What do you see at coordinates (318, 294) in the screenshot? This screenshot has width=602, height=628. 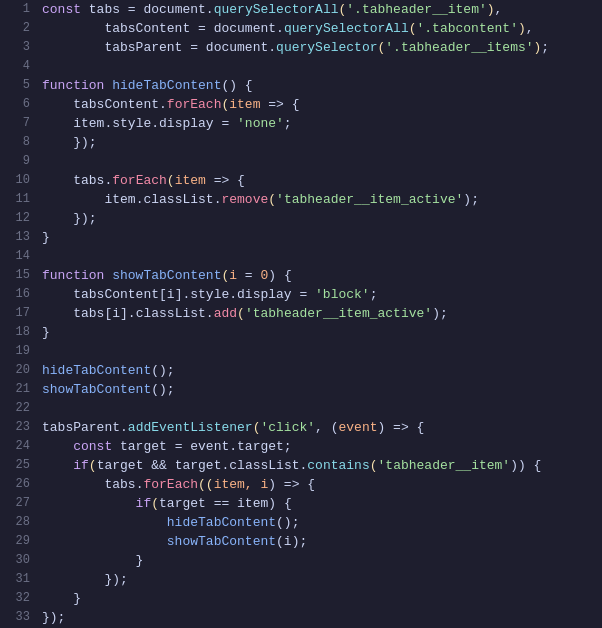 I see `code-line-16: tabsContent[i].style.display = 'block';` at bounding box center [318, 294].